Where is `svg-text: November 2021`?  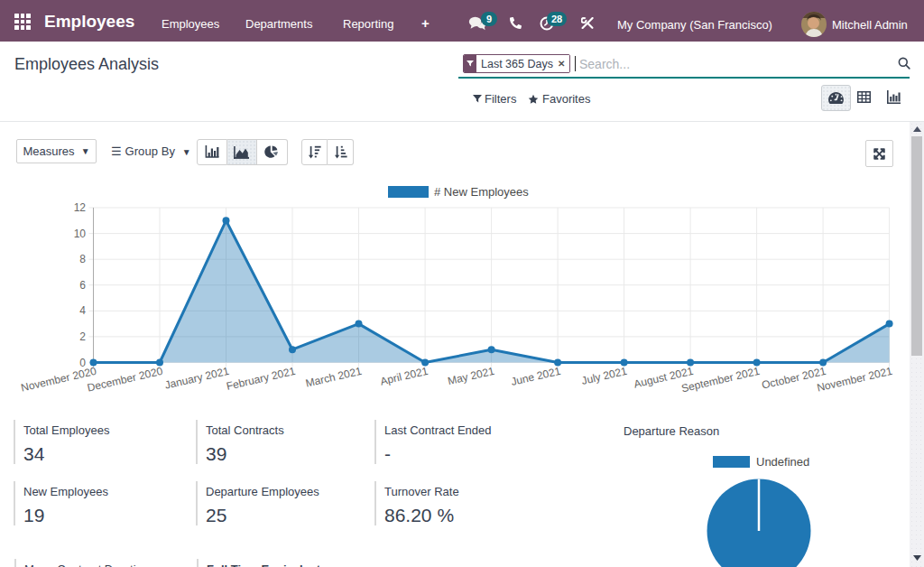 svg-text: November 2021 is located at coordinates (855, 379).